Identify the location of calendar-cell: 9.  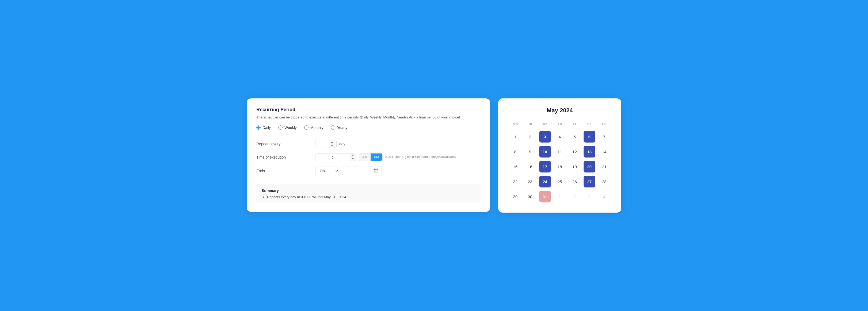
(530, 151).